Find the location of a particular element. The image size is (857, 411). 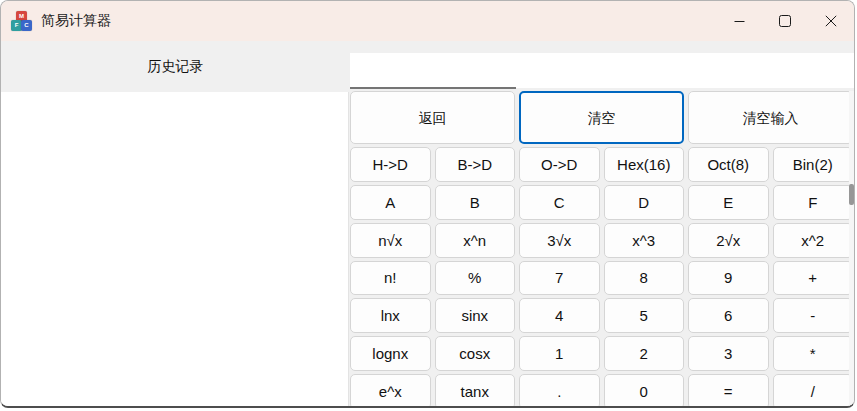

keypad-key: B->D is located at coordinates (476, 164).